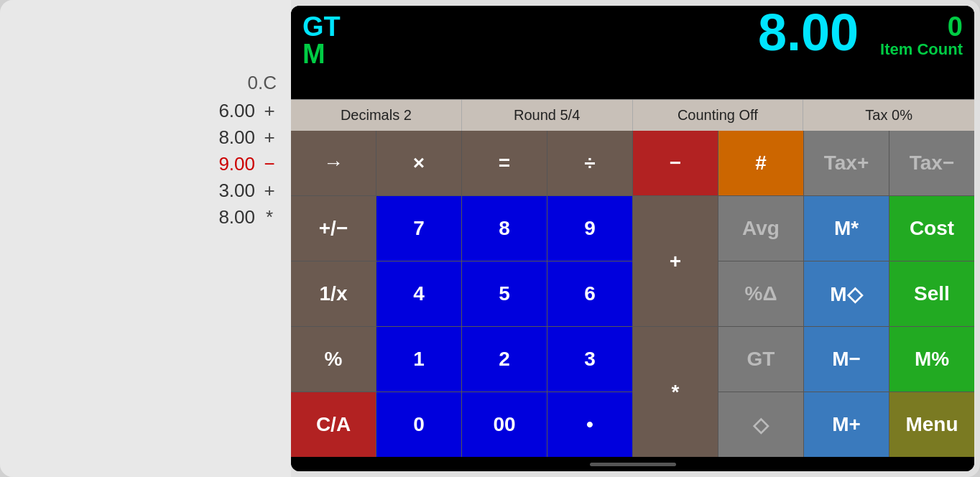 The width and height of the screenshot is (980, 477). I want to click on history-value-4: 3.00, so click(226, 191).